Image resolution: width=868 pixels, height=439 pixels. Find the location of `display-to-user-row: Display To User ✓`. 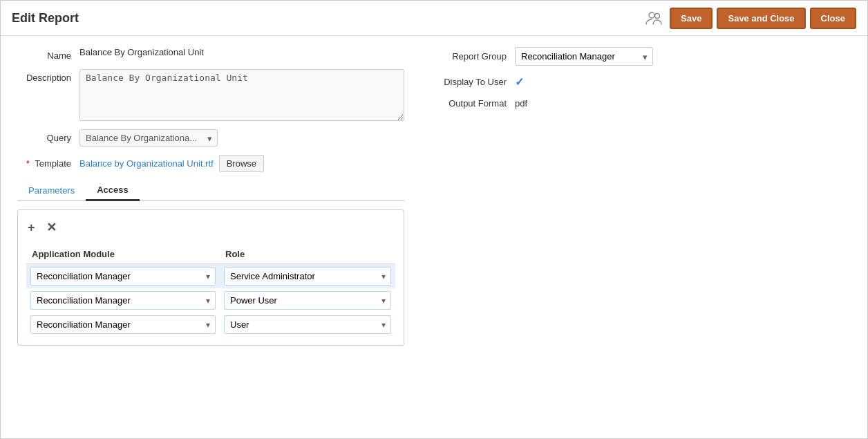

display-to-user-row: Display To User ✓ is located at coordinates (605, 82).